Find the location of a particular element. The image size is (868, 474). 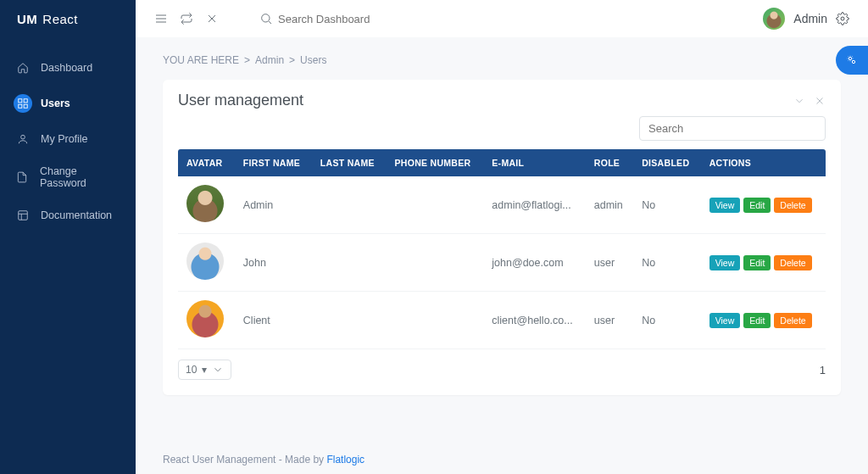

collapse-icon is located at coordinates (799, 101).